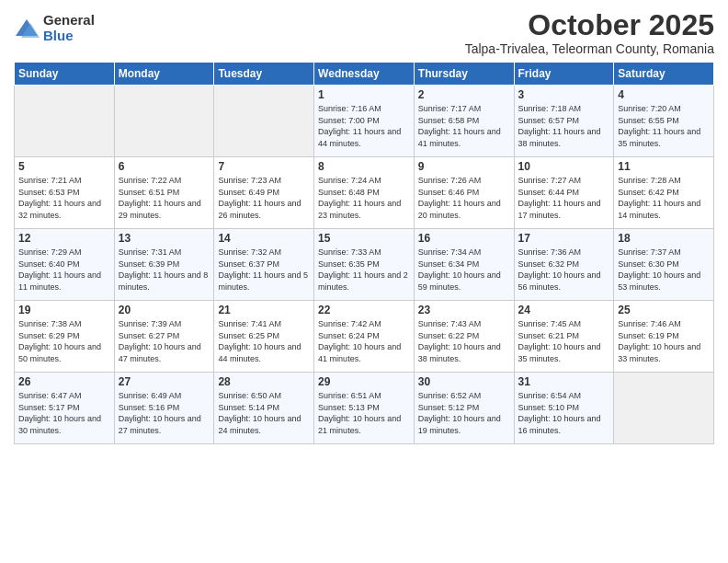  What do you see at coordinates (564, 121) in the screenshot?
I see `day-cell: 3Sunrise: 7:18 AM Sunset: 6:57 PM Daylig…` at bounding box center [564, 121].